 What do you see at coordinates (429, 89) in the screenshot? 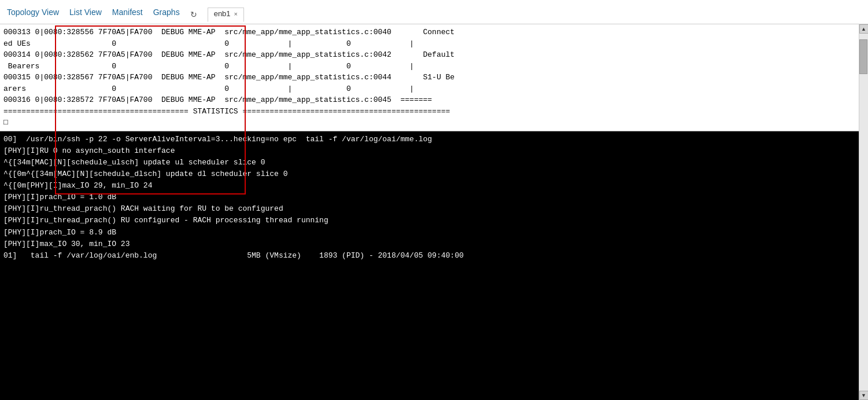
I see `log-line: arers 0 0 | 0 |` at bounding box center [429, 89].